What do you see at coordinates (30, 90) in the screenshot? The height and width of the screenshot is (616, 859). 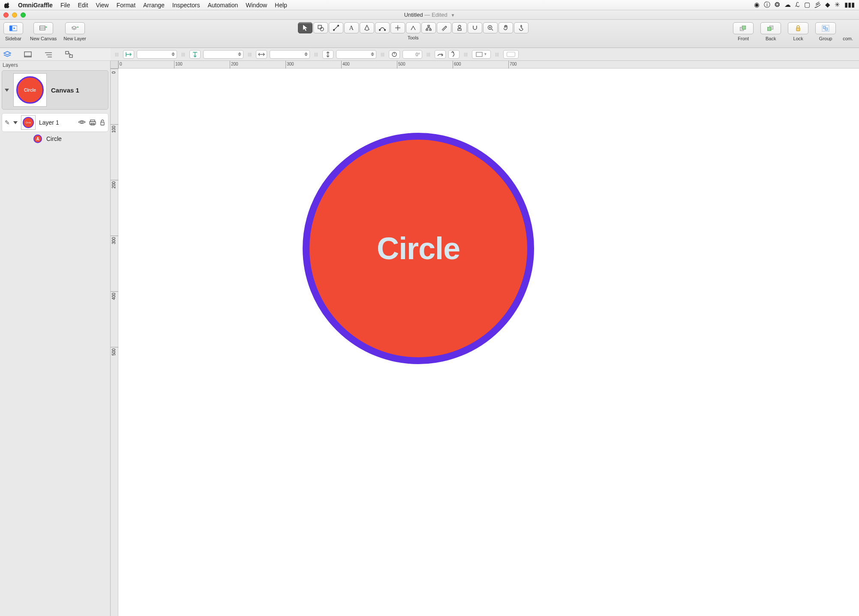 I see `thumb-circle-icon: Circle` at bounding box center [30, 90].